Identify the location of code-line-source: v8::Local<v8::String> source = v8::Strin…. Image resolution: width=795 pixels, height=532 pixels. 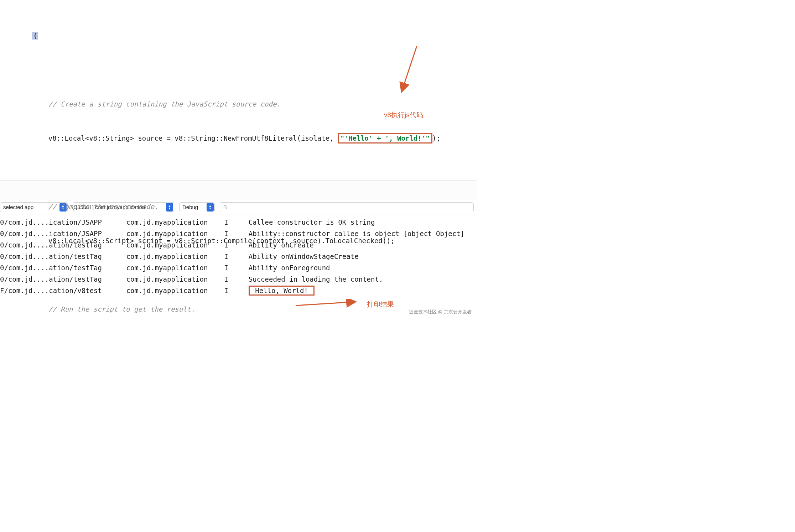
(193, 138).